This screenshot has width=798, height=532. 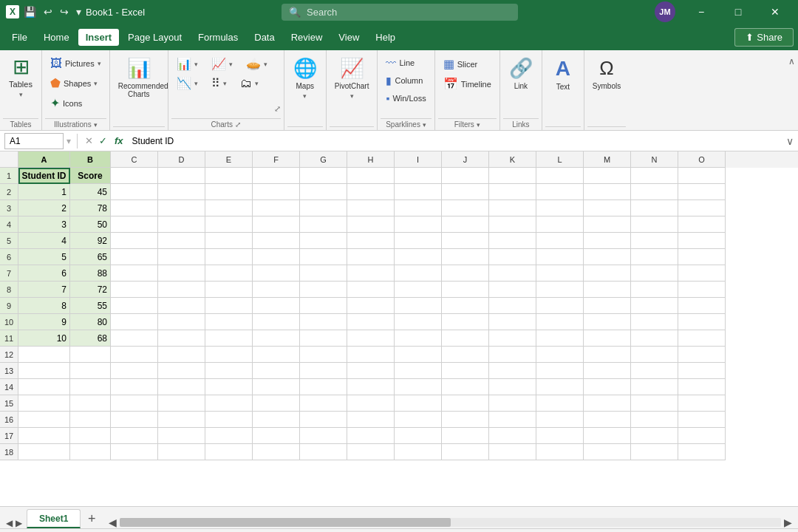 What do you see at coordinates (155, 37) in the screenshot?
I see `menu-page-layout: Page Layout` at bounding box center [155, 37].